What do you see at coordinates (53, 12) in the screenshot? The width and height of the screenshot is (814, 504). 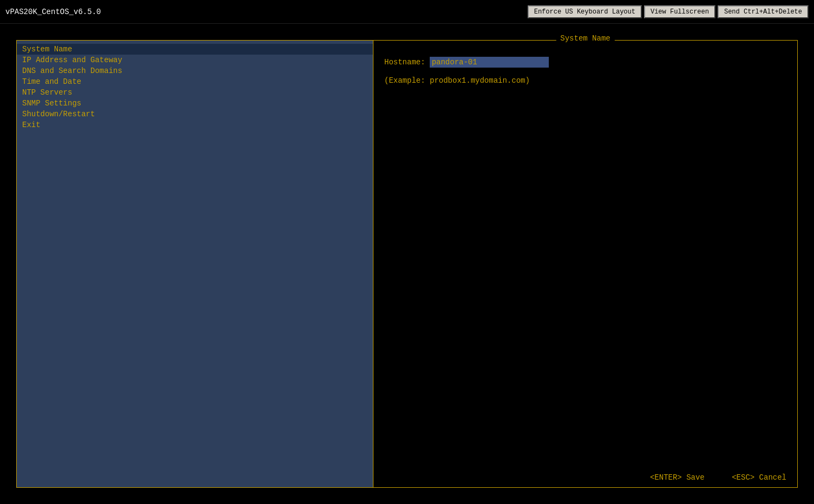 I see `app-title: vPAS20K_CentOS_v6.5.0` at bounding box center [53, 12].